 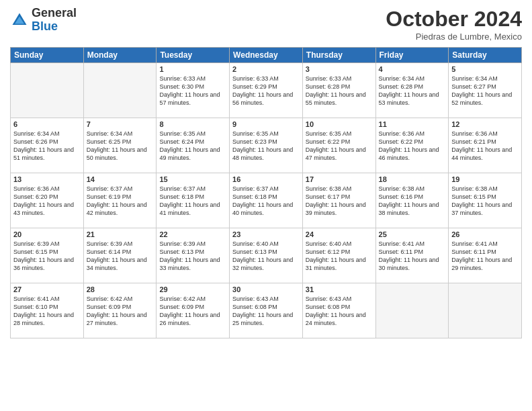 I want to click on day-number: 19, so click(x=485, y=179).